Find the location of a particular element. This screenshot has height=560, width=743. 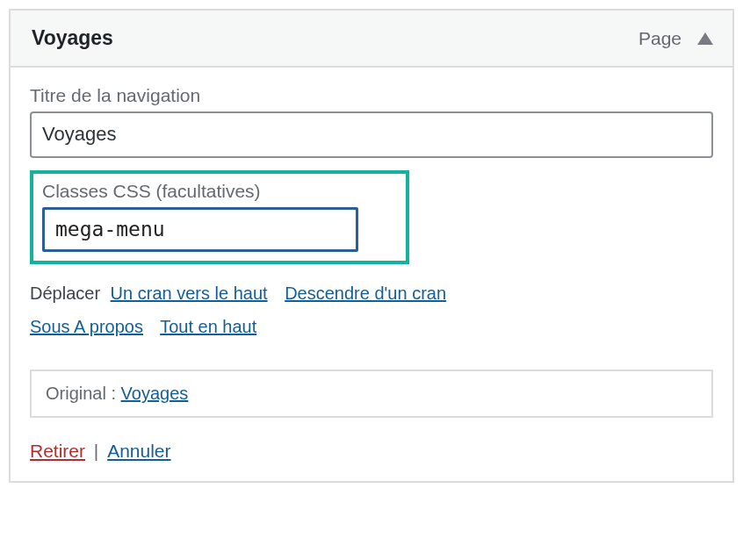

cancel-link: Annuler is located at coordinates (139, 451).